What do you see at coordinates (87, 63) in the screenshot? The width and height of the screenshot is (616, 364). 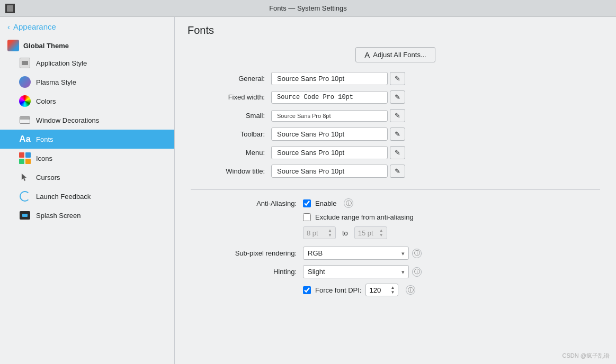 I see `sidebar-item-application-style: Application Style` at bounding box center [87, 63].